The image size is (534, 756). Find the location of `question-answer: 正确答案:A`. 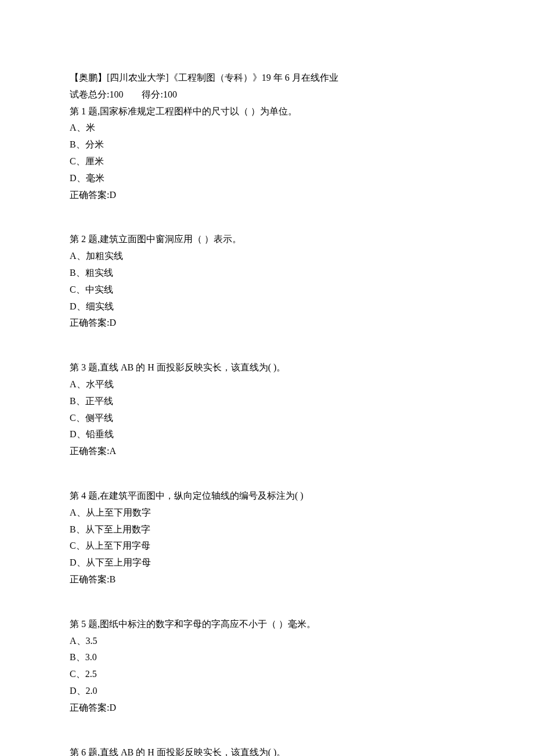

question-answer: 正确答案:A is located at coordinates (267, 452).